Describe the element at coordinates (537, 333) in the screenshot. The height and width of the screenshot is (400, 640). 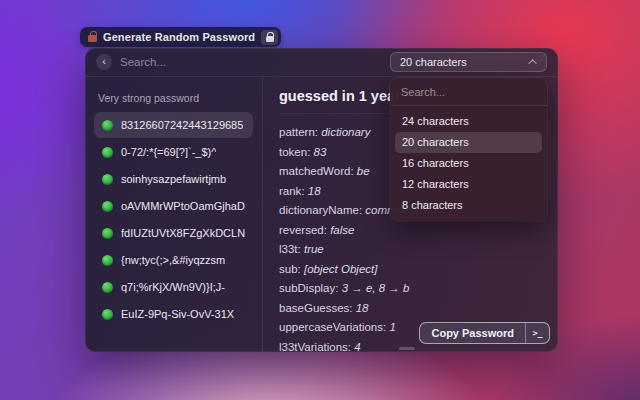
I see `terminal-button: >_` at that location.